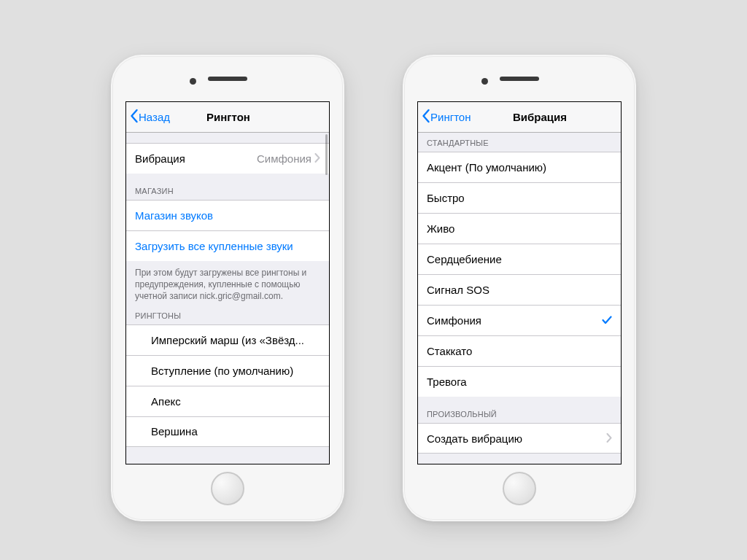 The height and width of the screenshot is (560, 747). I want to click on option-label: Тревога, so click(519, 382).